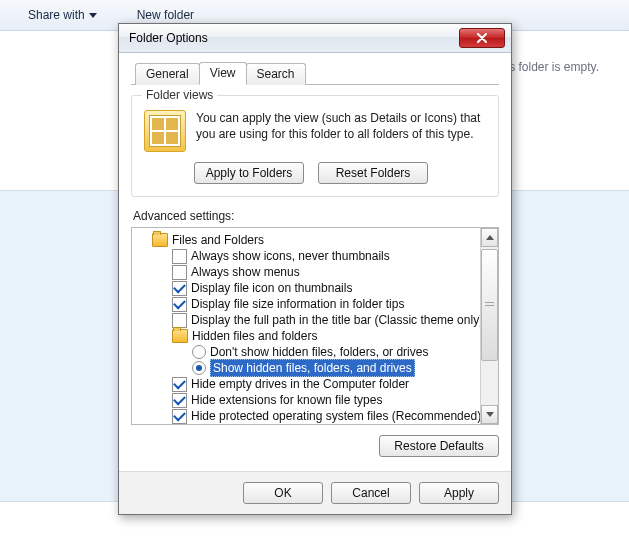 The image size is (629, 553). I want to click on tab-label: View, so click(223, 73).